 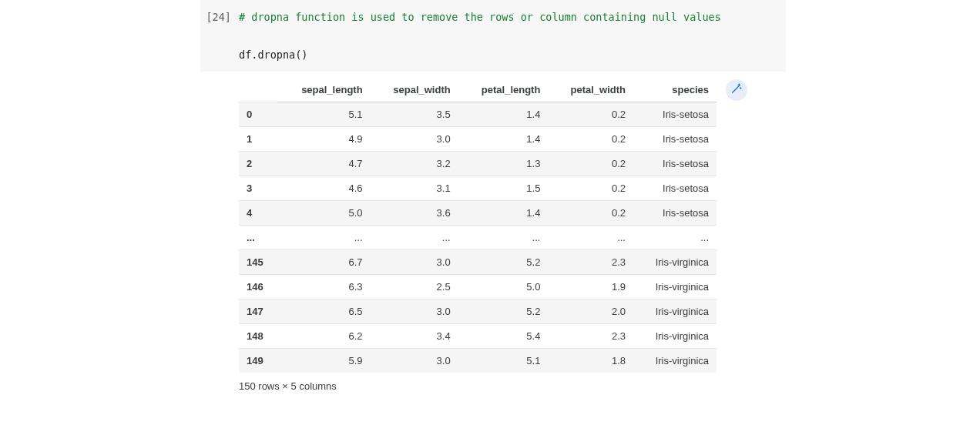 What do you see at coordinates (478, 139) in the screenshot?
I see `table-row: 14.93.01.40.2Iris-setosa` at bounding box center [478, 139].